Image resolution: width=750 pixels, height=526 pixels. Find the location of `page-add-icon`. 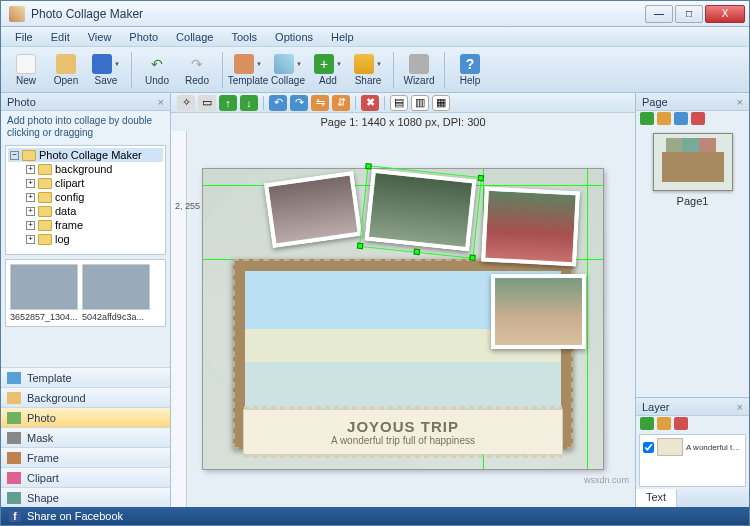

page-add-icon is located at coordinates (647, 118).